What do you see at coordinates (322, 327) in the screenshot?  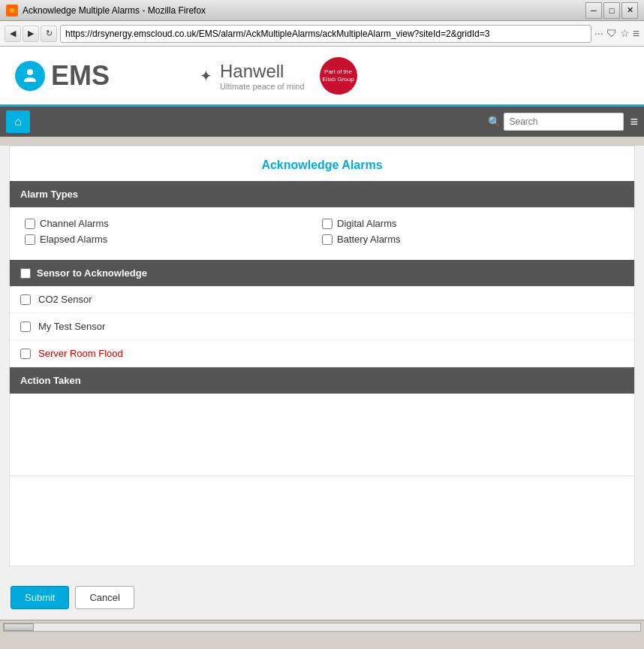 I see `sensor-row-mytest: My Test Sensor` at bounding box center [322, 327].